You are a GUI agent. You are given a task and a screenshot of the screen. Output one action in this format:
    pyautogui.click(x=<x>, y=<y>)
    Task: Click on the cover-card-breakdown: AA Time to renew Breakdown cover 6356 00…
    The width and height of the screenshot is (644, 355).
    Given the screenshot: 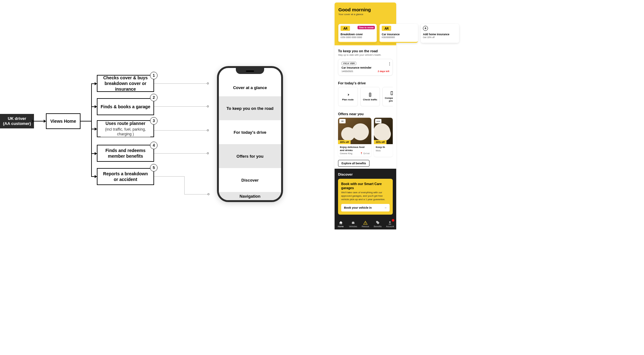 What is the action you would take?
    pyautogui.click(x=358, y=33)
    